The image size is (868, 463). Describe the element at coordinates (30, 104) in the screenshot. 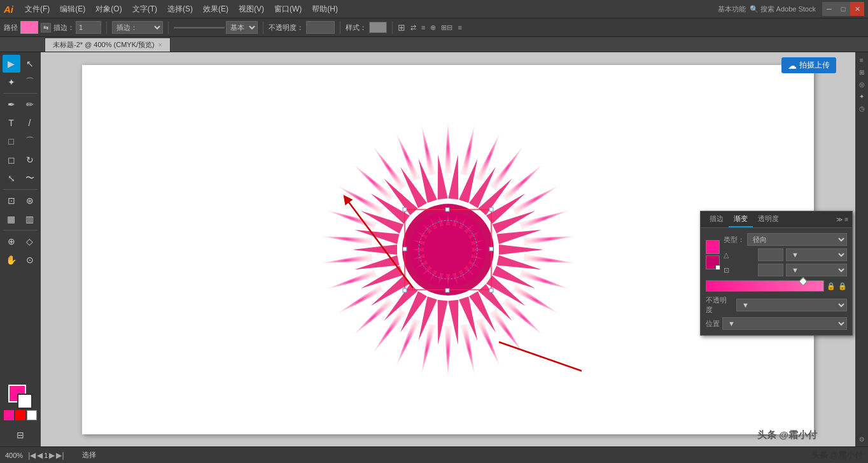

I see `pencil-tool: ✏` at that location.